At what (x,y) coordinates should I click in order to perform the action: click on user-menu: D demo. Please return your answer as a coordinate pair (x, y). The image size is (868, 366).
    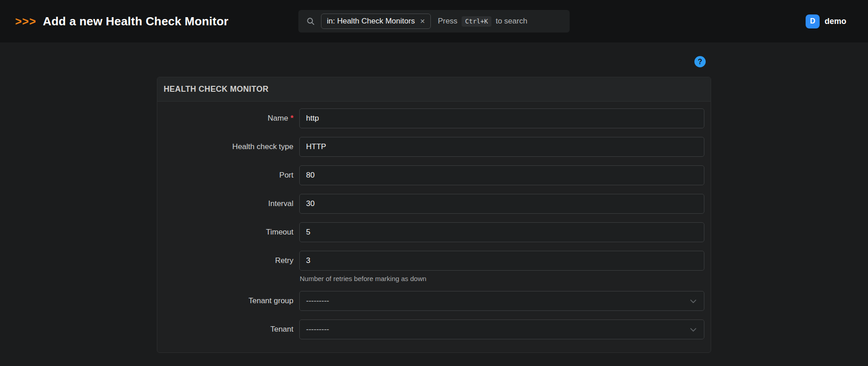
    Looking at the image, I should click on (826, 22).